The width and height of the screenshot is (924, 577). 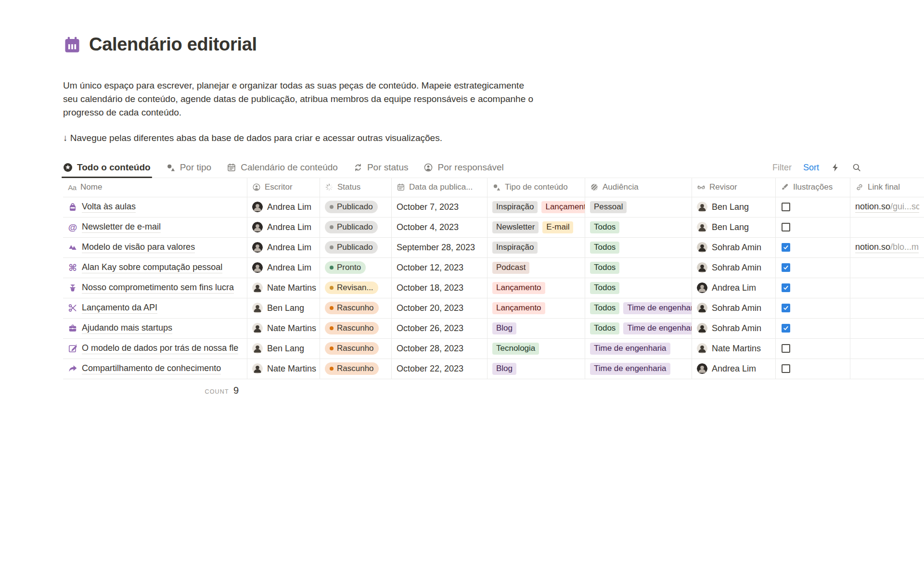 I want to click on cell-tipo-conteudo: Tecnologia, so click(x=536, y=348).